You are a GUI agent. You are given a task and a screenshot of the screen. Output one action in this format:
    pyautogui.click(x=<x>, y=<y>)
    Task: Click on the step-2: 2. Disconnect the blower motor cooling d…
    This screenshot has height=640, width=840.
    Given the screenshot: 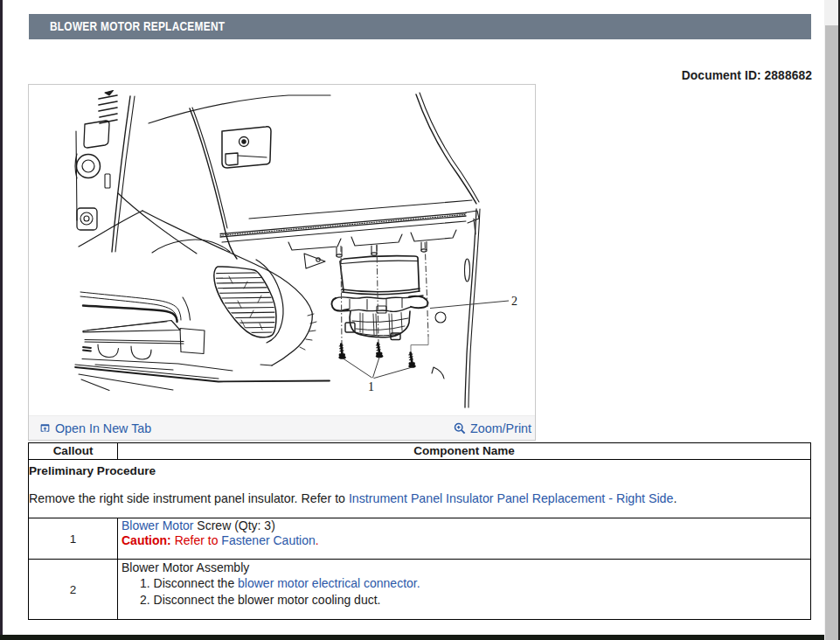 What is the action you would take?
    pyautogui.click(x=474, y=600)
    